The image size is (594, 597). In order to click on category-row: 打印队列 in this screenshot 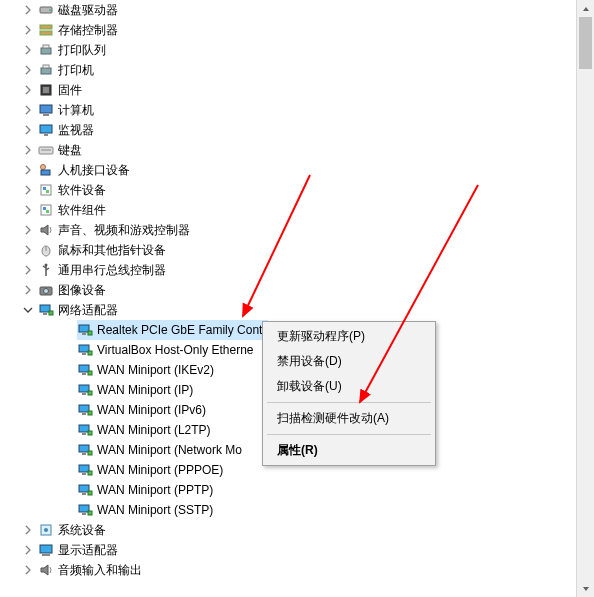, I will do `click(288, 50)`.